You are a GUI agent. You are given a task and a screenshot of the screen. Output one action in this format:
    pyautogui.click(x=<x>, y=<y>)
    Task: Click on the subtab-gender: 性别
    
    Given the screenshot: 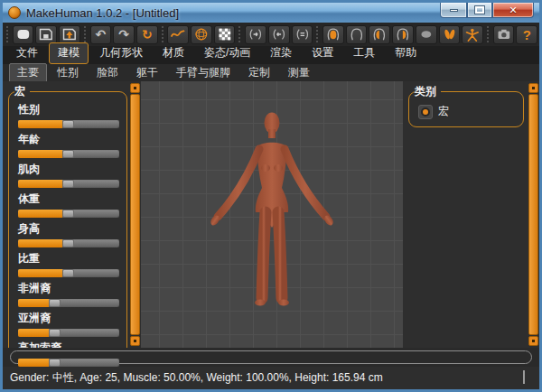 What is the action you would take?
    pyautogui.click(x=68, y=73)
    